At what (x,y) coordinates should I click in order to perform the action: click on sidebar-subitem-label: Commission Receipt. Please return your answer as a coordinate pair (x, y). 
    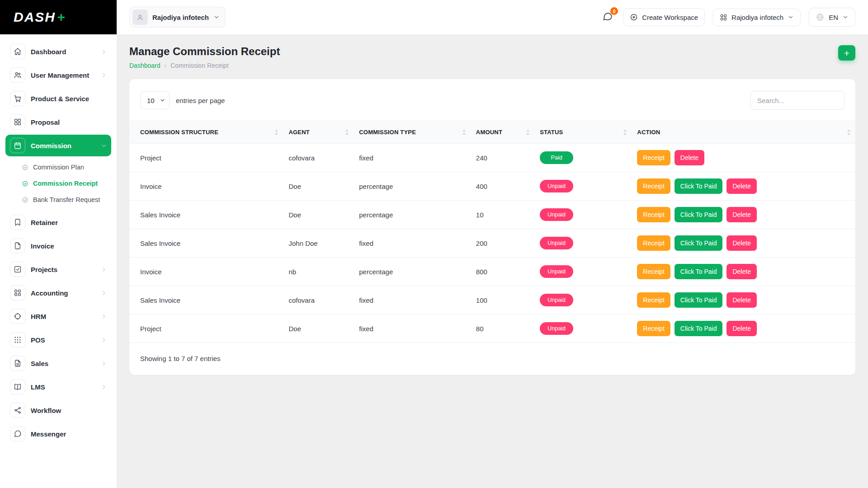
    Looking at the image, I should click on (65, 183).